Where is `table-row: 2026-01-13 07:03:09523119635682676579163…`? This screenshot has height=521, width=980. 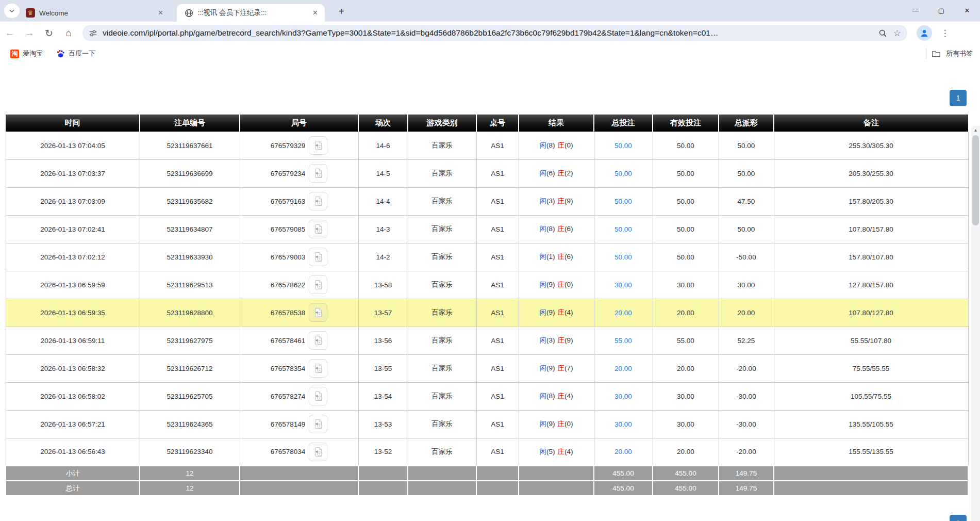 table-row: 2026-01-13 07:03:09523119635682676579163… is located at coordinates (487, 201).